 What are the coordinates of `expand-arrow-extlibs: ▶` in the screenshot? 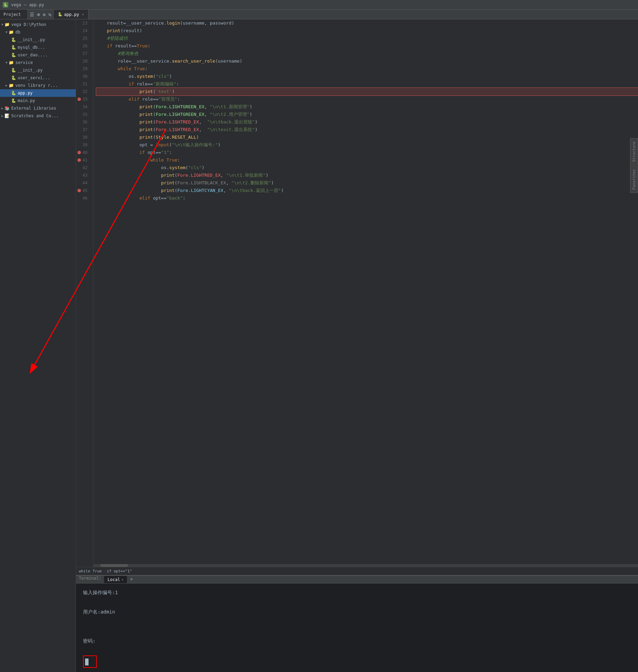 It's located at (2, 108).